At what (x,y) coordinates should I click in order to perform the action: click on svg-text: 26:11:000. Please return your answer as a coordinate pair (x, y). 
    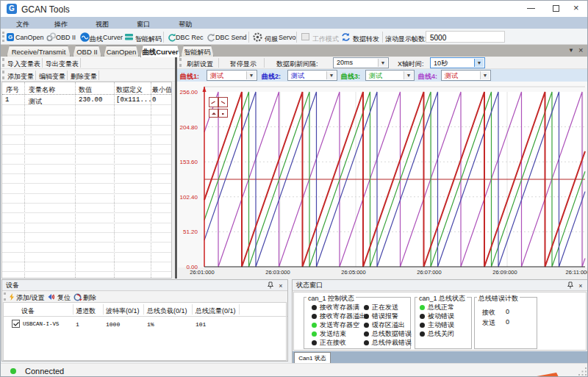
    Looking at the image, I should click on (577, 272).